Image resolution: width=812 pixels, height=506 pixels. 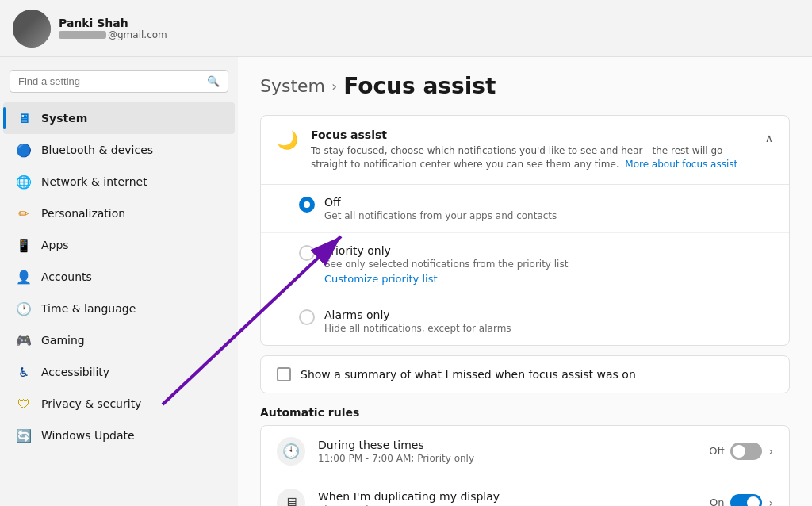 What do you see at coordinates (24, 404) in the screenshot?
I see `nav-icon-privacy: 🛡` at bounding box center [24, 404].